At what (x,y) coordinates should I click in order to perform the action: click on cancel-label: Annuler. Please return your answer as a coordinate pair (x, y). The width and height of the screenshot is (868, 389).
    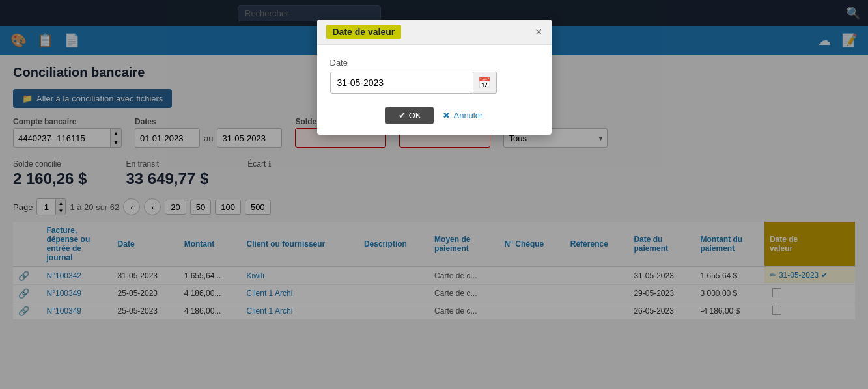
    Looking at the image, I should click on (468, 116).